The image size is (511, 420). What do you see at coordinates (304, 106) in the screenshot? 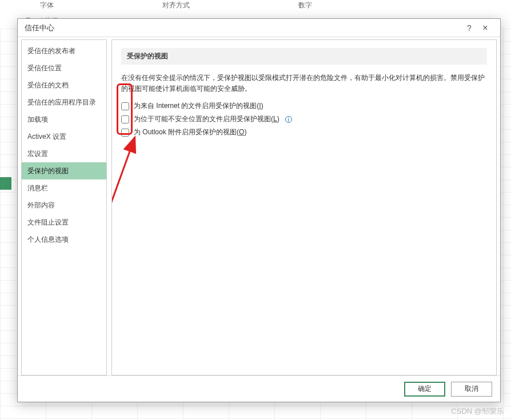
I see `checkbox-row-0: 为来自 Internet 的文件启用受保护的视图(I)` at bounding box center [304, 106].